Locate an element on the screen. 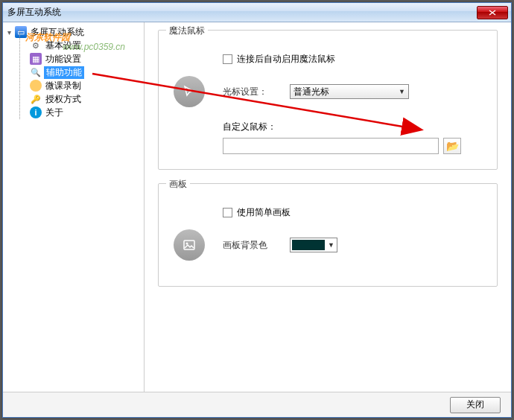 The height and width of the screenshot is (420, 514). bg-color-dropdown: ▼ is located at coordinates (314, 245).